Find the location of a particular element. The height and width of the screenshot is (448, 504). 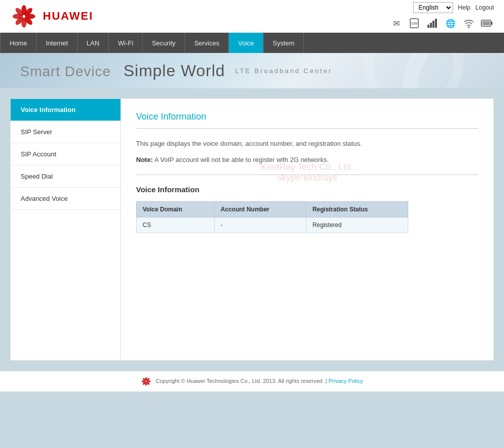

logo-area: HUAWEI is located at coordinates (51, 16).